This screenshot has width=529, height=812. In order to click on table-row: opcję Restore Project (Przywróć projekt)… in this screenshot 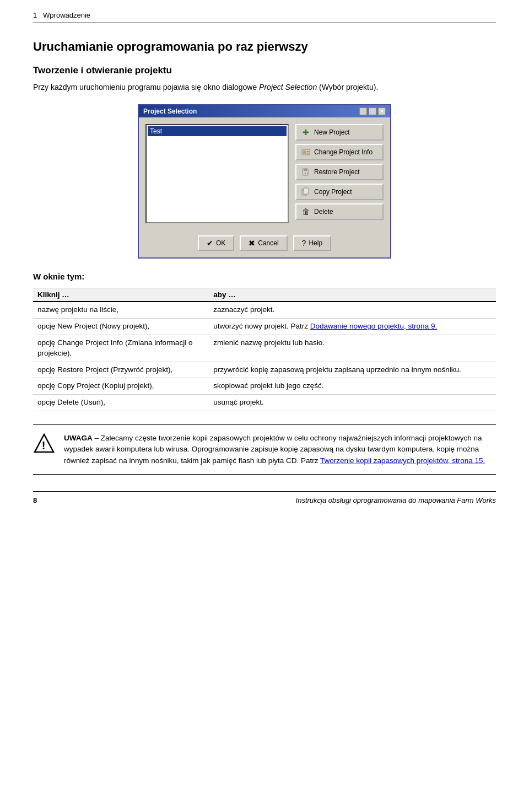, I will do `click(264, 370)`.